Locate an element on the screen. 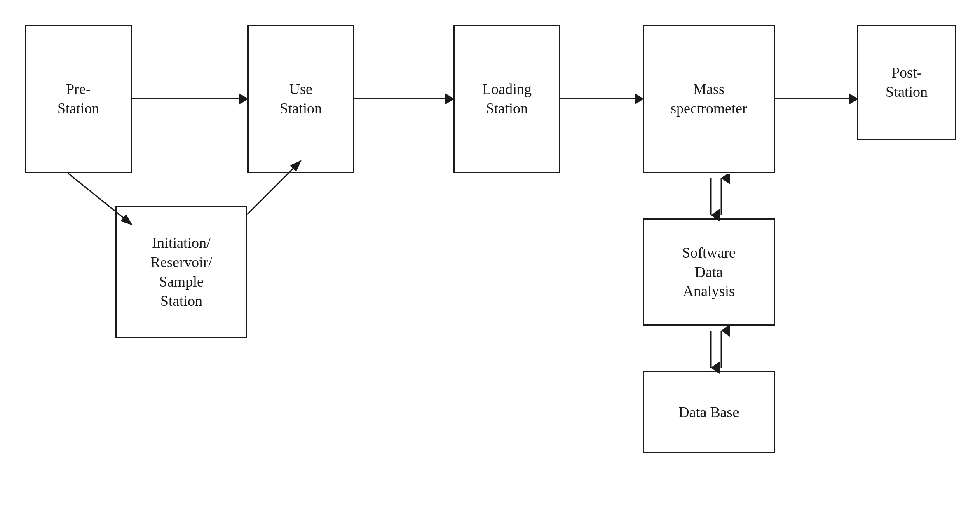 The width and height of the screenshot is (980, 505). pre-station-box: Pre-Station is located at coordinates (78, 99).